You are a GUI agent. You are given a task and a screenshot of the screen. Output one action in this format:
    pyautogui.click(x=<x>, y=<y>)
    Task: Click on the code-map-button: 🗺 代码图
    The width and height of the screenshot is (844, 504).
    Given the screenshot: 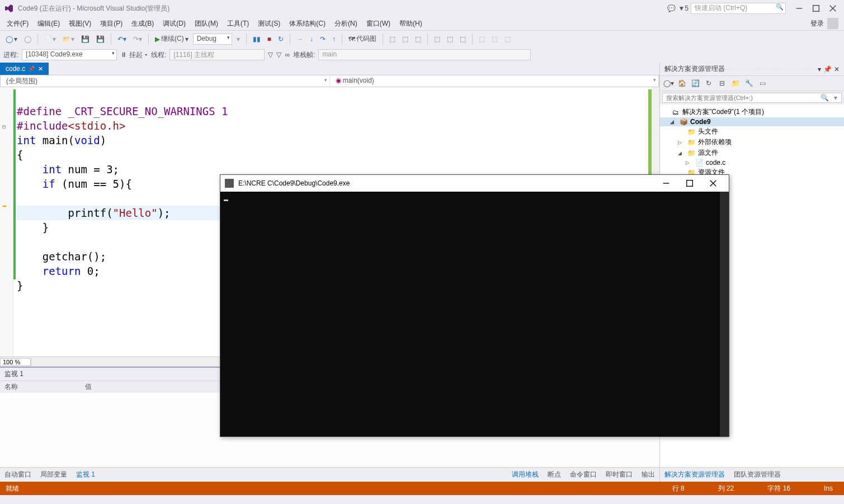 What is the action you would take?
    pyautogui.click(x=362, y=39)
    